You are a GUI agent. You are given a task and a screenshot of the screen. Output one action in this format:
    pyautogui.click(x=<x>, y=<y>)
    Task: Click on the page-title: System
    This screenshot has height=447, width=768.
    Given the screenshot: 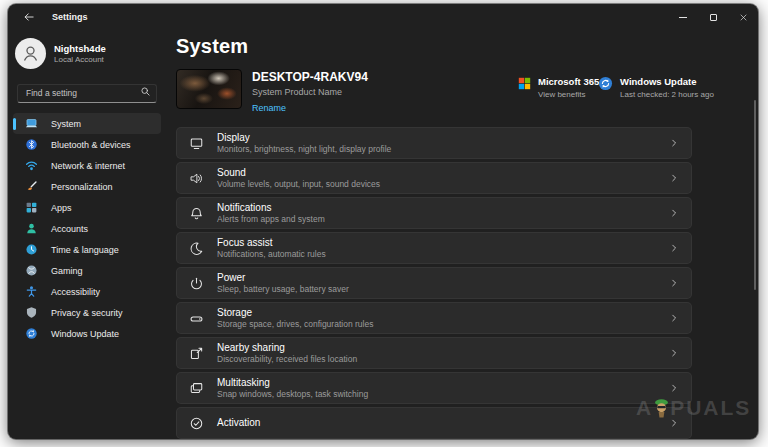 What is the action you would take?
    pyautogui.click(x=467, y=46)
    